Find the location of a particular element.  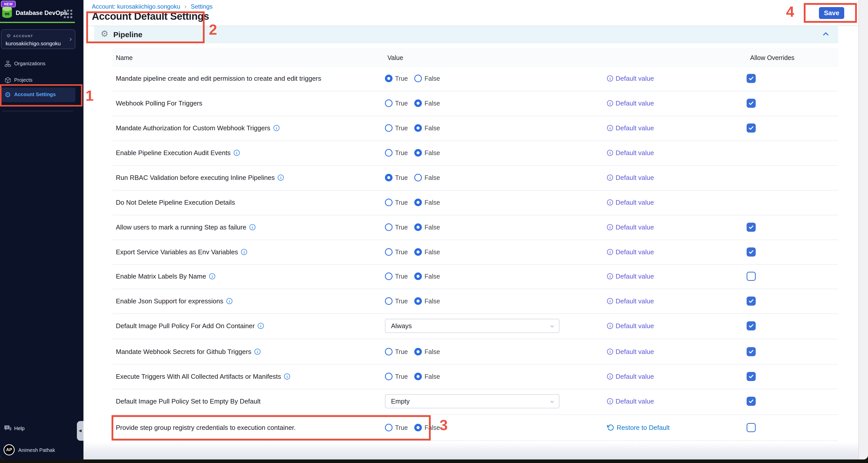

user-avatar: AP is located at coordinates (9, 450).